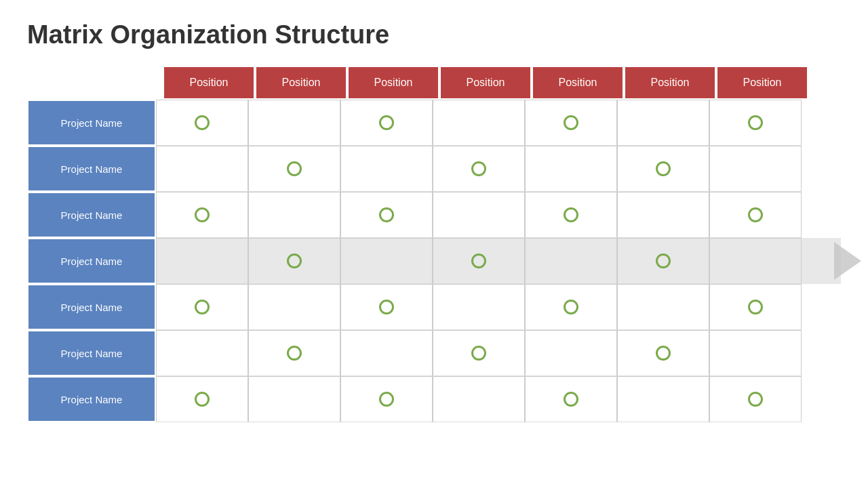 The width and height of the screenshot is (868, 488). Describe the element at coordinates (434, 169) in the screenshot. I see `data-row-1: Project Name` at that location.